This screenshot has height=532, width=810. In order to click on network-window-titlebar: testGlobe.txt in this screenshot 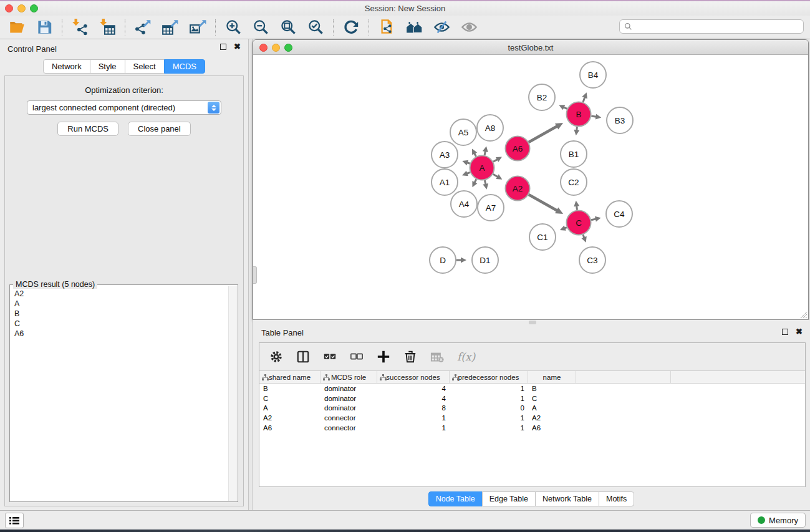, I will do `click(531, 47)`.